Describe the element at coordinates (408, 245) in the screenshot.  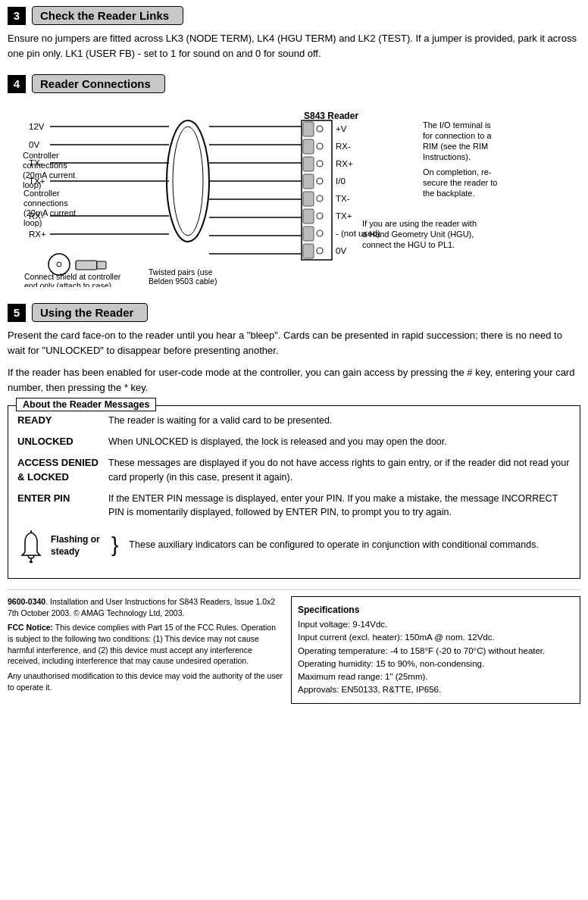
I see `svg-text: connect the HGU to PL1.` at that location.